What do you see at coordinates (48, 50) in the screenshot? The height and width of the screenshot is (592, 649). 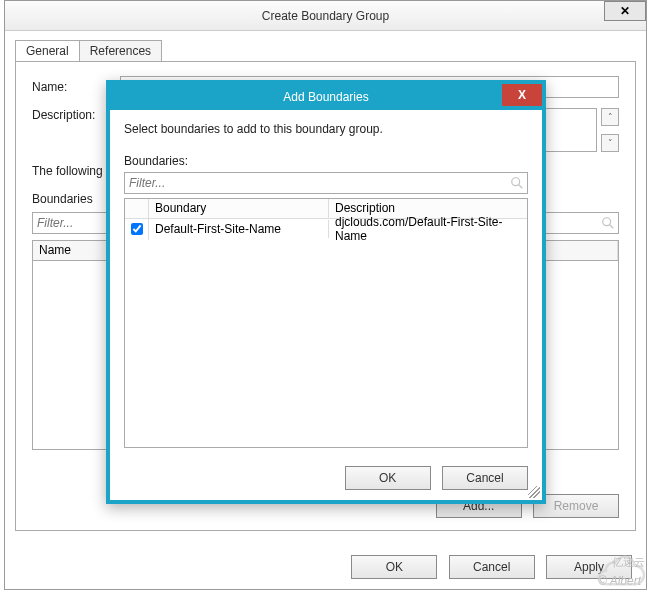 I see `tab-general: General` at bounding box center [48, 50].